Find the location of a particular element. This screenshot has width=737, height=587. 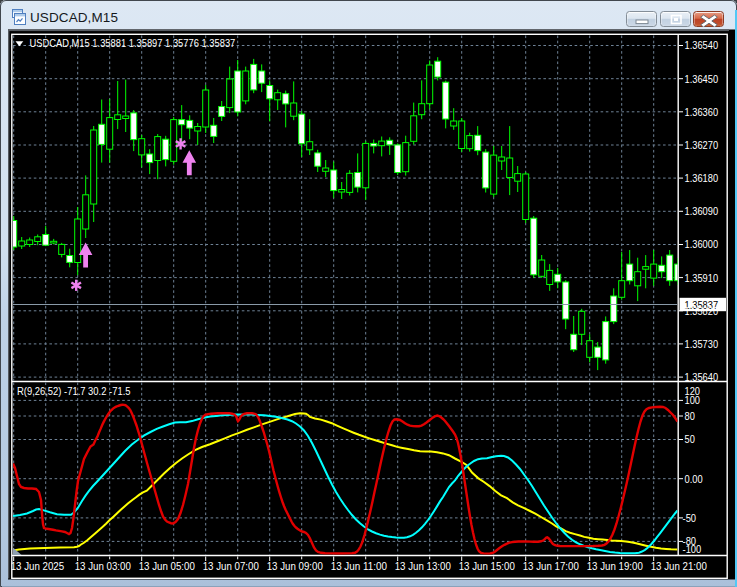

svg-text: 1.36540 is located at coordinates (702, 45).